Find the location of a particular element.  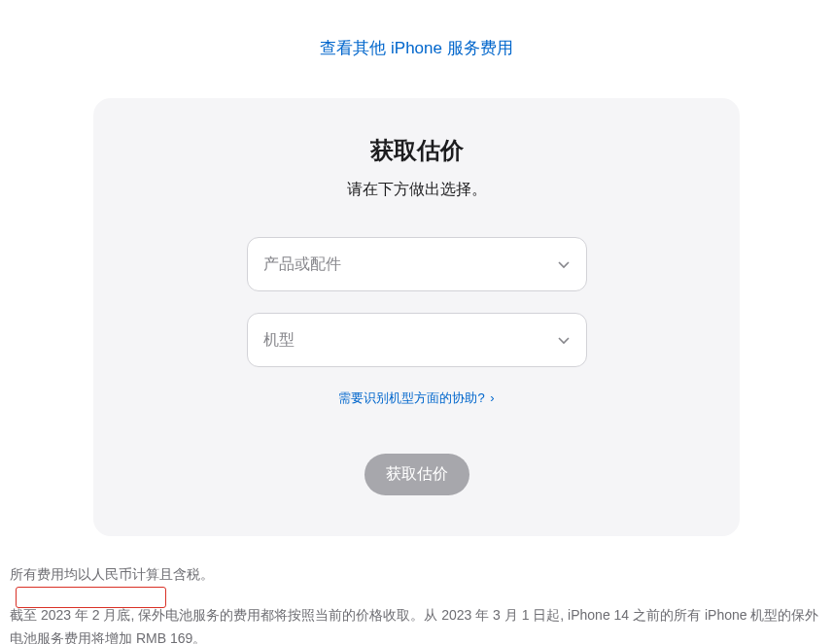

help-link-container: 需要识别机型方面的协助? › is located at coordinates (416, 398).